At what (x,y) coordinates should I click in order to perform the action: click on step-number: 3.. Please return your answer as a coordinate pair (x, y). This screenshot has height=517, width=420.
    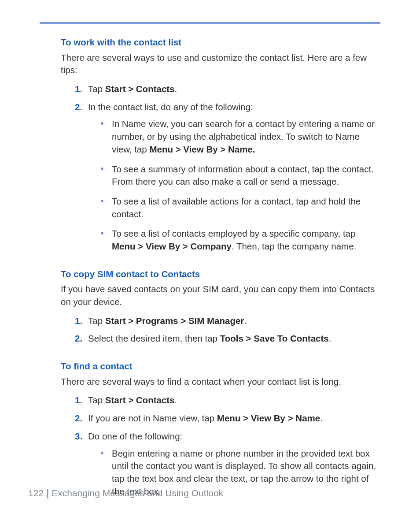
    Looking at the image, I should click on (78, 436).